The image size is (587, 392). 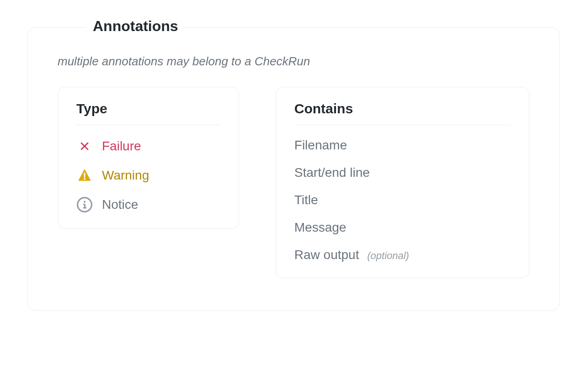 I want to click on type-item-notice: Notice, so click(x=148, y=205).